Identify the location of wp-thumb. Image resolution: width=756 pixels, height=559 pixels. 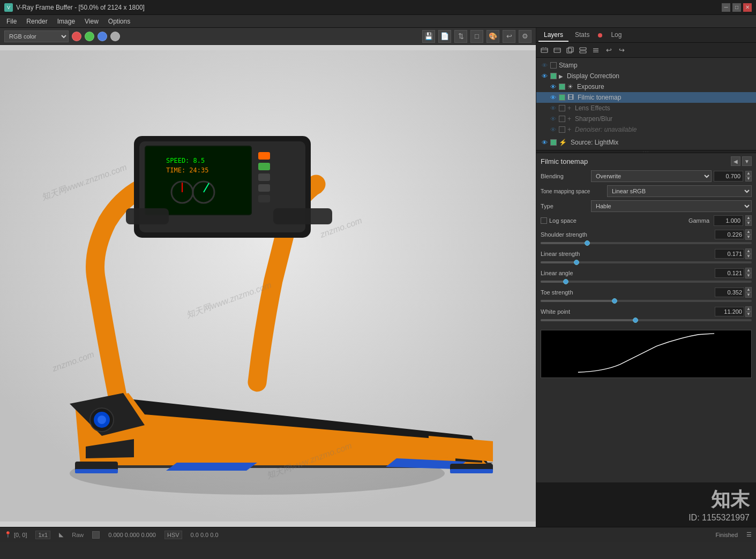
(635, 320).